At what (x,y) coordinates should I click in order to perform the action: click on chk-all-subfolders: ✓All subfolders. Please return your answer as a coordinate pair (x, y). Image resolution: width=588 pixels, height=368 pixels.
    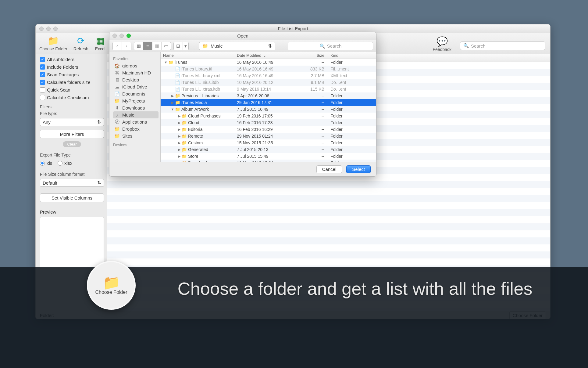
    Looking at the image, I should click on (72, 59).